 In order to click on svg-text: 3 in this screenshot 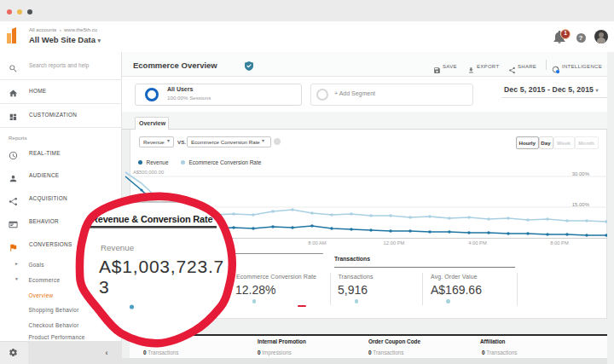, I will do `click(104, 286)`.